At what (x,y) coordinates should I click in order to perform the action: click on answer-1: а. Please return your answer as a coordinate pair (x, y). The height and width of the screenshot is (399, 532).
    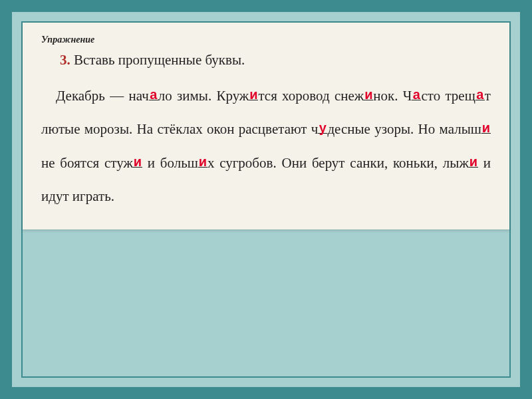
    Looking at the image, I should click on (153, 94).